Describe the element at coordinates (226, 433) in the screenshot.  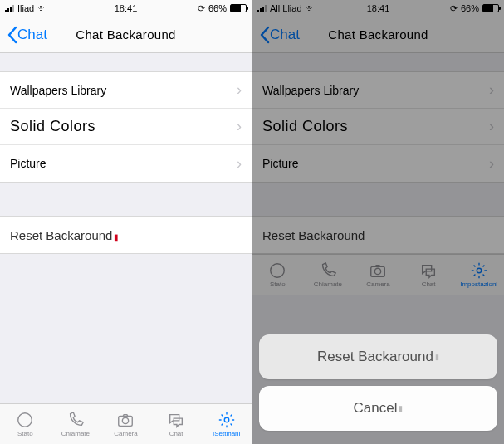
I see `tab-label: ISettinani` at that location.